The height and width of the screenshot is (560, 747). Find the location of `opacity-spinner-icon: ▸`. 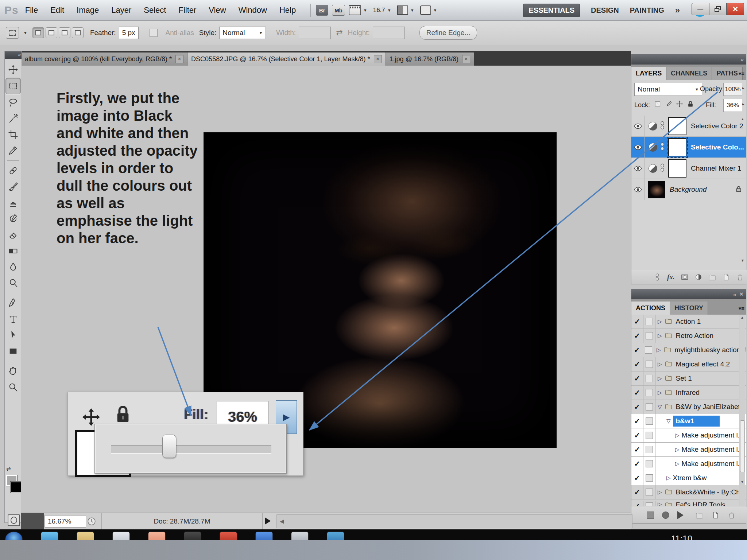

opacity-spinner-icon: ▸ is located at coordinates (744, 88).